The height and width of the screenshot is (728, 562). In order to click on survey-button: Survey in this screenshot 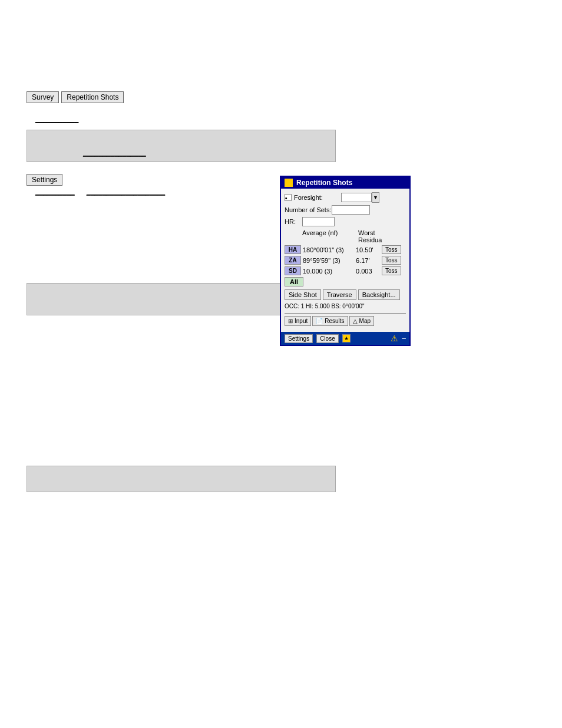, I will do `click(42, 97)`.